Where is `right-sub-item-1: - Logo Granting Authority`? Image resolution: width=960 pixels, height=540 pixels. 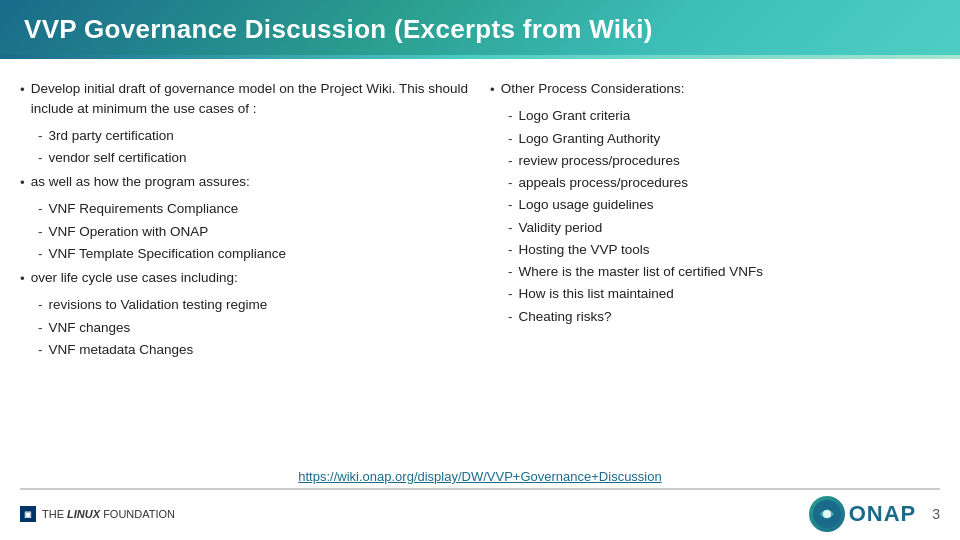 right-sub-item-1: - Logo Granting Authority is located at coordinates (724, 139).